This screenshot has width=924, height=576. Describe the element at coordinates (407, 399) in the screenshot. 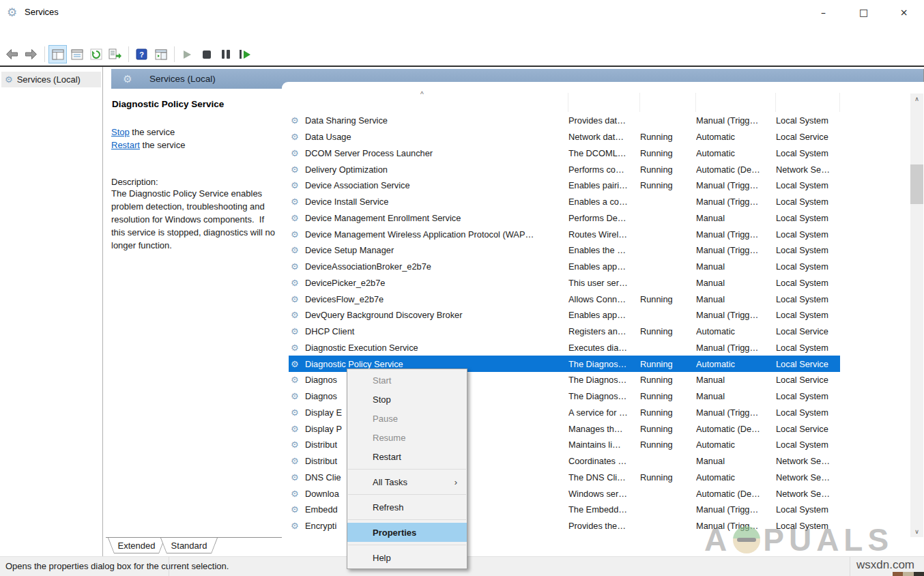

I see `context-menu-item: Stop ›` at that location.